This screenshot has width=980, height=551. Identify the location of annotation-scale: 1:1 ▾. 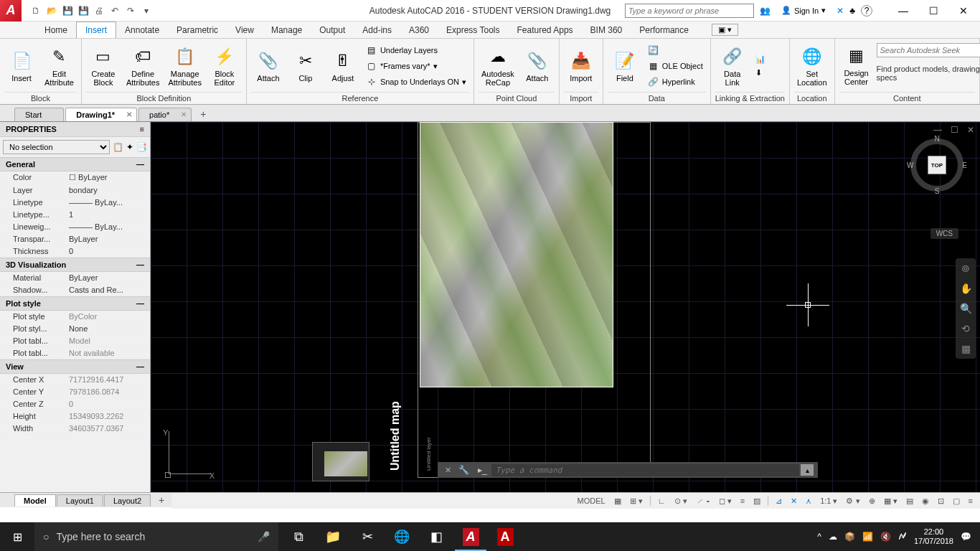
(829, 501).